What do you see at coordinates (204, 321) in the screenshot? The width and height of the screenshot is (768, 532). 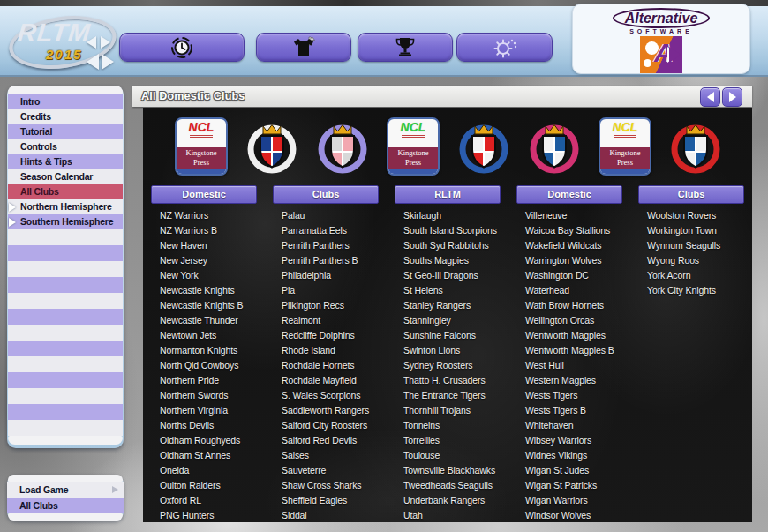 I see `club-list-item: Newcastle Thunder` at bounding box center [204, 321].